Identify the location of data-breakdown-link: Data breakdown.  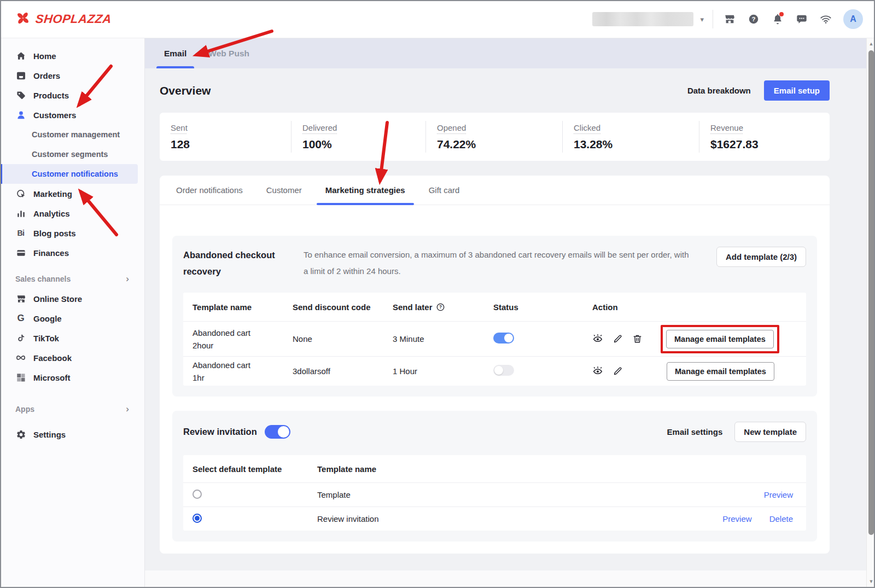
(719, 91).